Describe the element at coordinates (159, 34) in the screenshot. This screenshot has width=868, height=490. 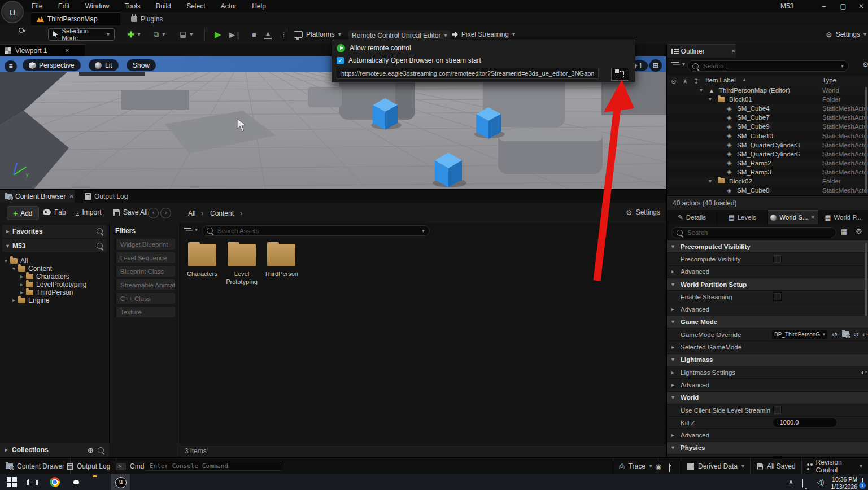
I see `blueprints-button: ⧉` at that location.